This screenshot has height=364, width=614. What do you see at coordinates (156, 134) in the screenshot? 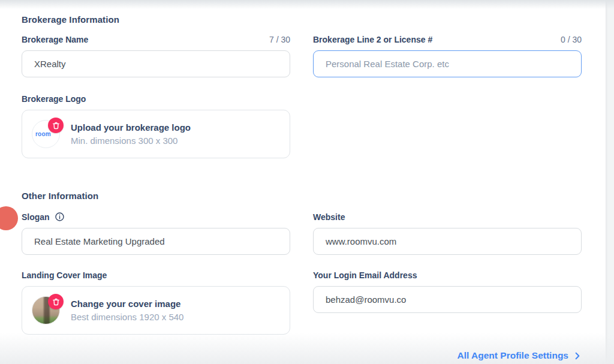
I see `brokerage-logo-upload: room U` at bounding box center [156, 134].